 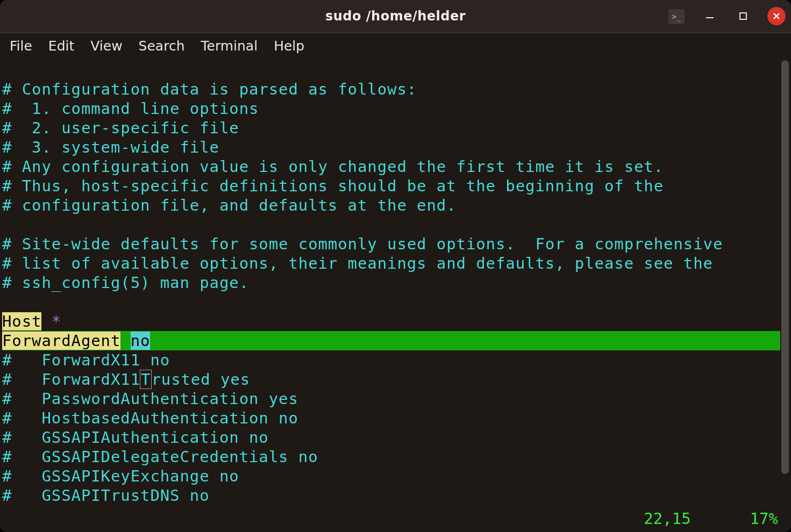 What do you see at coordinates (667, 519) in the screenshot?
I see `cursor-position: 22,15` at bounding box center [667, 519].